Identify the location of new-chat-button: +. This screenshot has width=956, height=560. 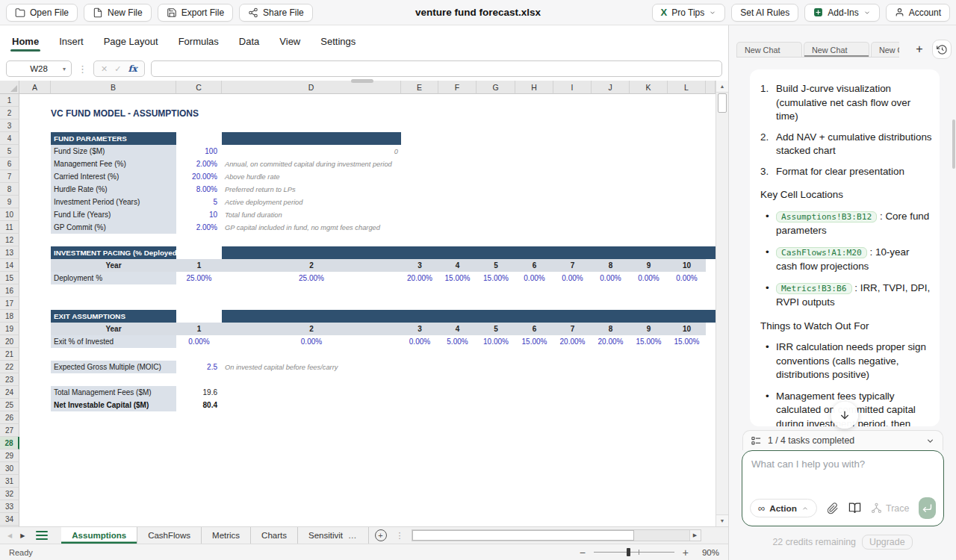
(919, 49).